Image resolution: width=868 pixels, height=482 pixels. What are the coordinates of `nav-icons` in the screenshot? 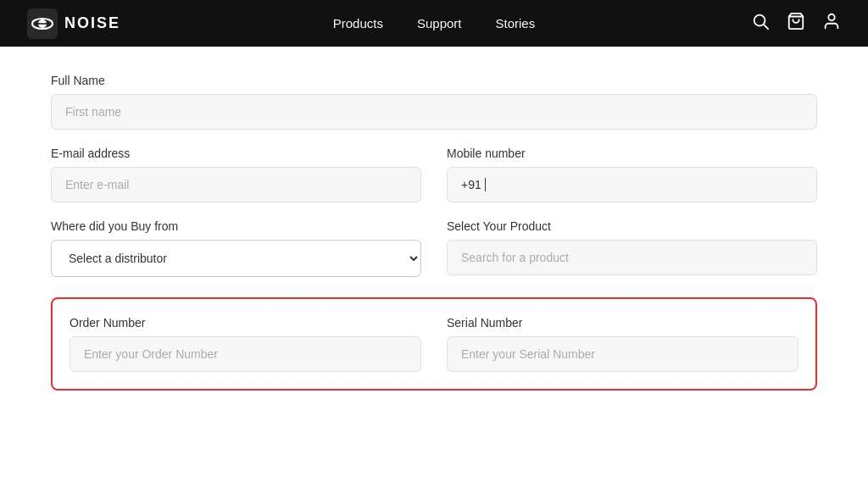 It's located at (796, 24).